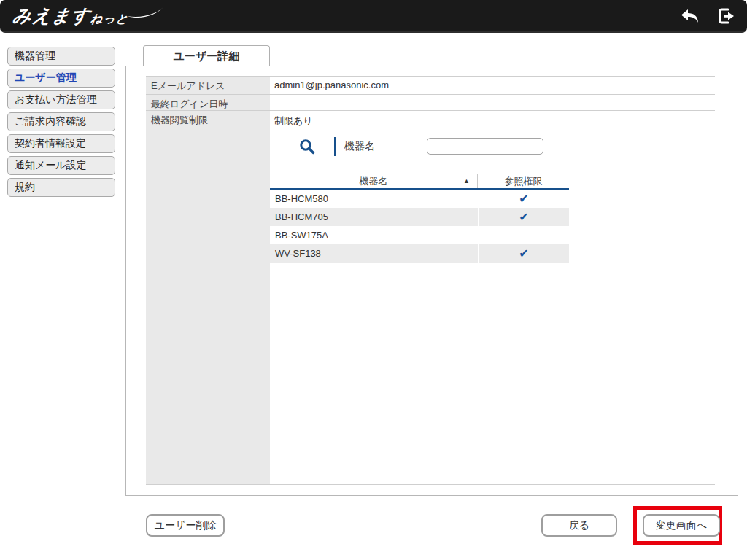  I want to click on column-header-permission: 参照権限, so click(524, 181).